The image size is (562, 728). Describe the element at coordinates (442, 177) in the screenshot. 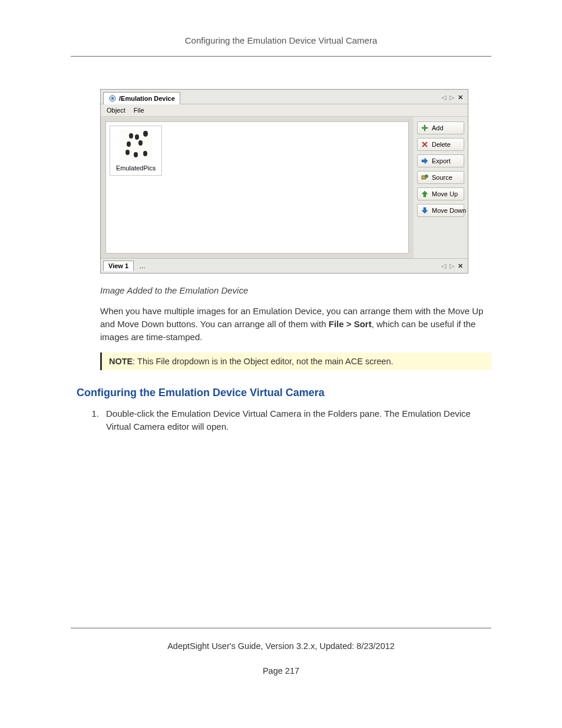

I see `source-label: Source` at that location.